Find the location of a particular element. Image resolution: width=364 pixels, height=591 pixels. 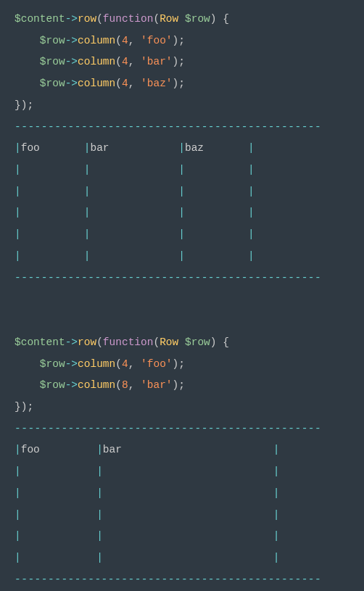

code-token: 'baz' is located at coordinates (157, 83).